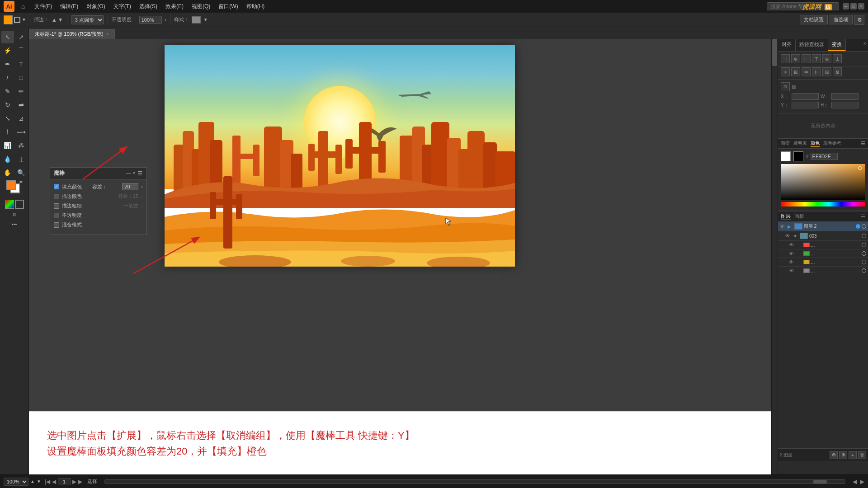 The height and width of the screenshot is (488, 868). What do you see at coordinates (8, 159) in the screenshot?
I see `eyedropper-btn: 💧` at bounding box center [8, 159].